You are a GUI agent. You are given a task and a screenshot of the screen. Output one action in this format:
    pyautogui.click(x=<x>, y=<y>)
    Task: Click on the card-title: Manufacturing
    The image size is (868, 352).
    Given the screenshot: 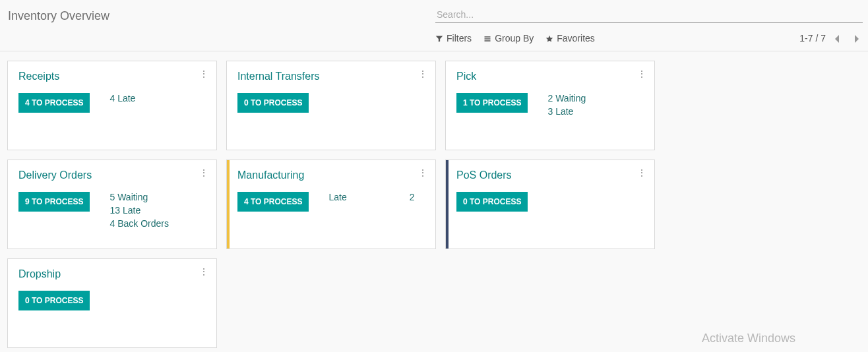 What is the action you would take?
    pyautogui.click(x=331, y=175)
    